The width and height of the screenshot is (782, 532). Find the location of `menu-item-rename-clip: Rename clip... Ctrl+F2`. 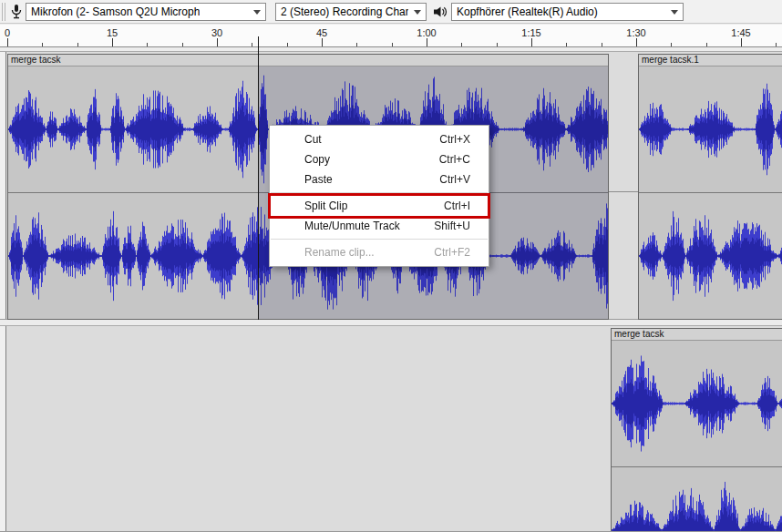

menu-item-rename-clip: Rename clip... Ctrl+F2 is located at coordinates (379, 252).